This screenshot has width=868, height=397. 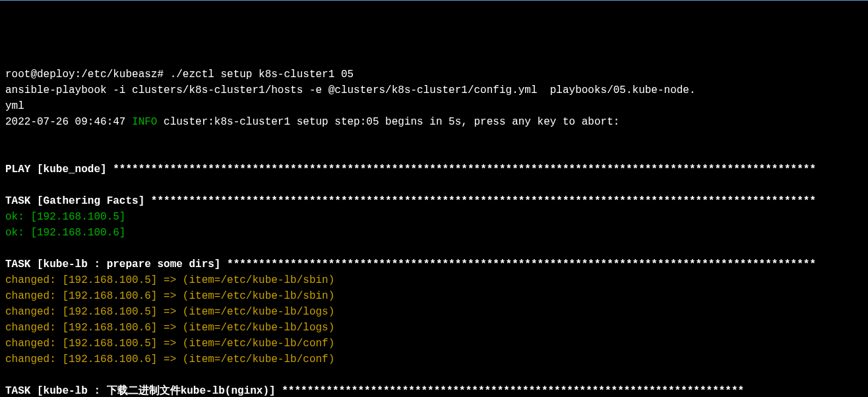 What do you see at coordinates (69, 122) in the screenshot?
I see `timestamp: 2022-07-26 09:46:47` at bounding box center [69, 122].